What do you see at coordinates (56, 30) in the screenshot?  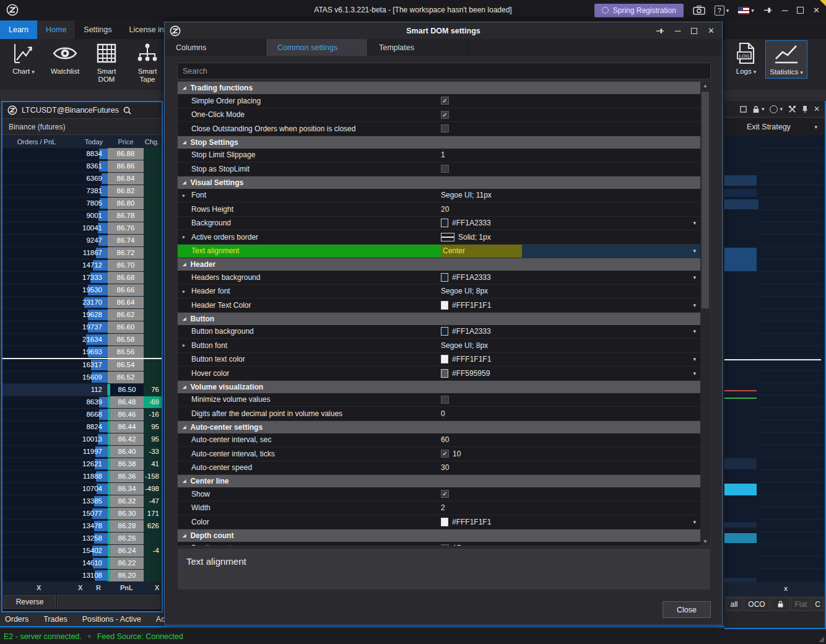 I see `tab-home: Home` at bounding box center [56, 30].